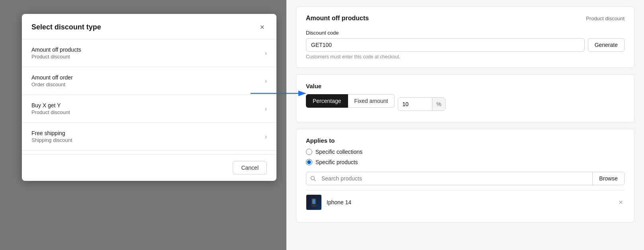 This screenshot has height=250, width=644. What do you see at coordinates (313, 178) in the screenshot?
I see `search-icon` at bounding box center [313, 178].